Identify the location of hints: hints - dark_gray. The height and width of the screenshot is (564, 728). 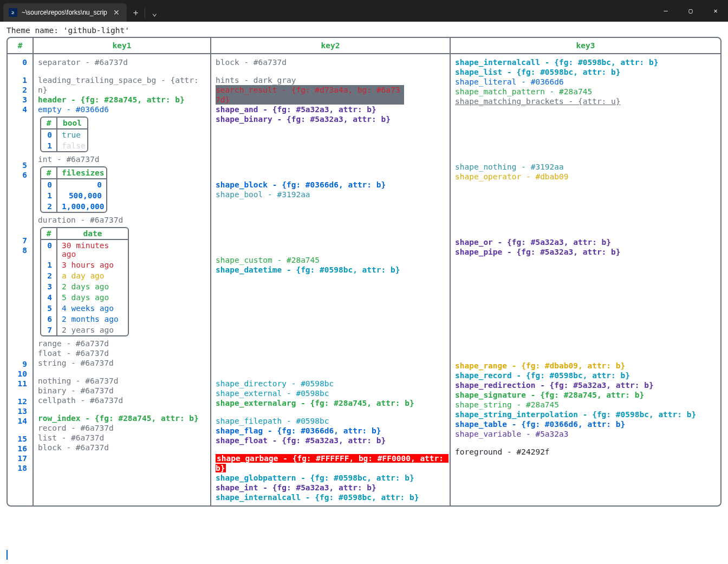
(330, 80).